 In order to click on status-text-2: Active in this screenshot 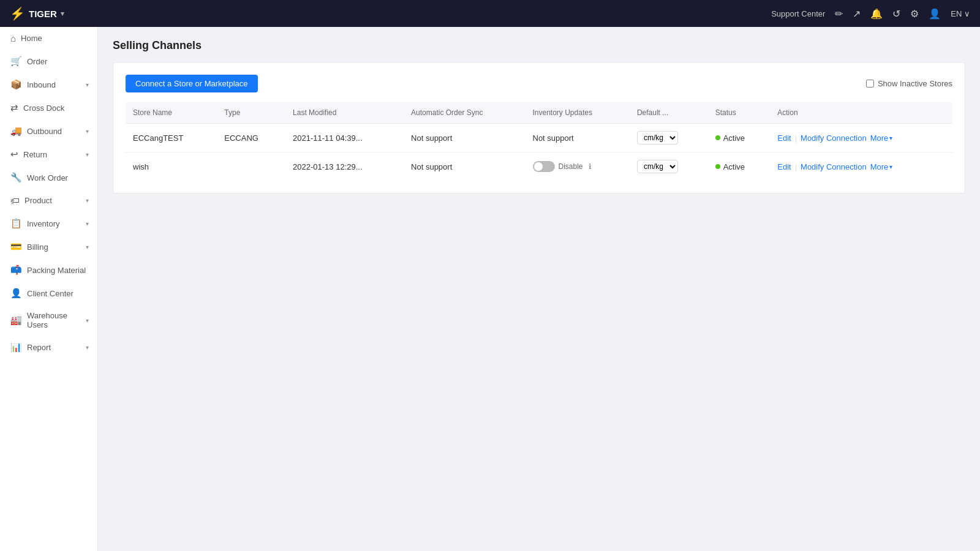, I will do `click(734, 167)`.